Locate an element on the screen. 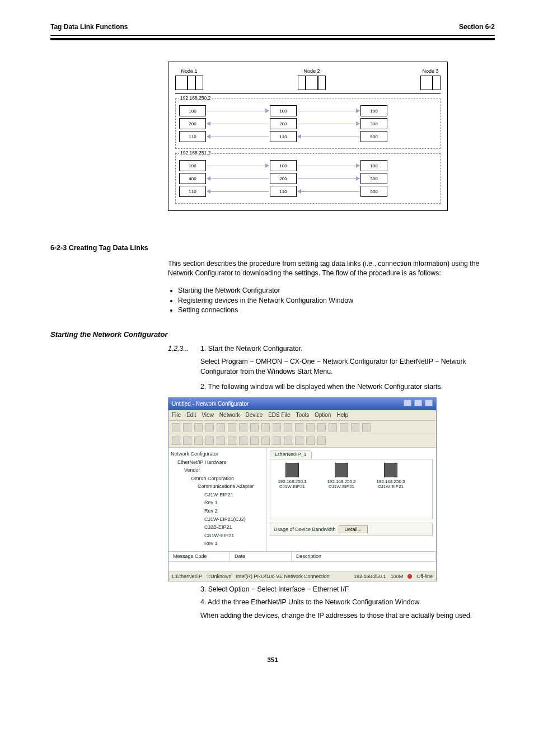  window-buttons is located at coordinates (418, 404).